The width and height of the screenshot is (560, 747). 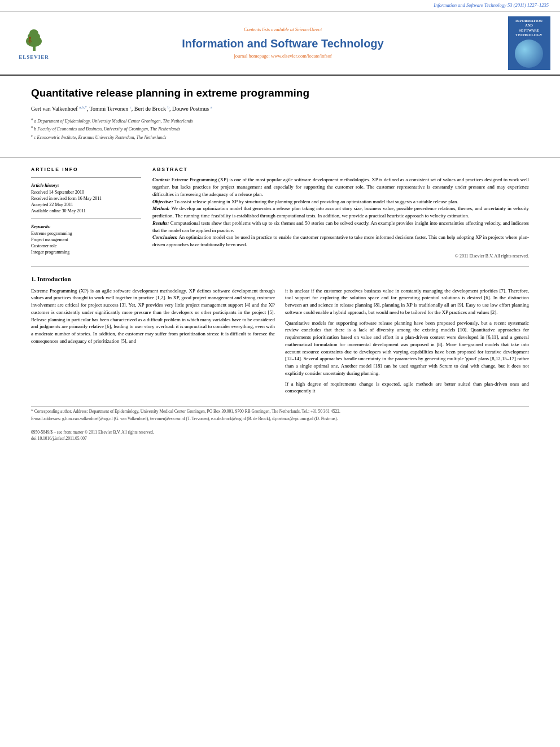 What do you see at coordinates (283, 56) in the screenshot?
I see `journal-homepage: journal homepage: www.elsevier.com/locat…` at bounding box center [283, 56].